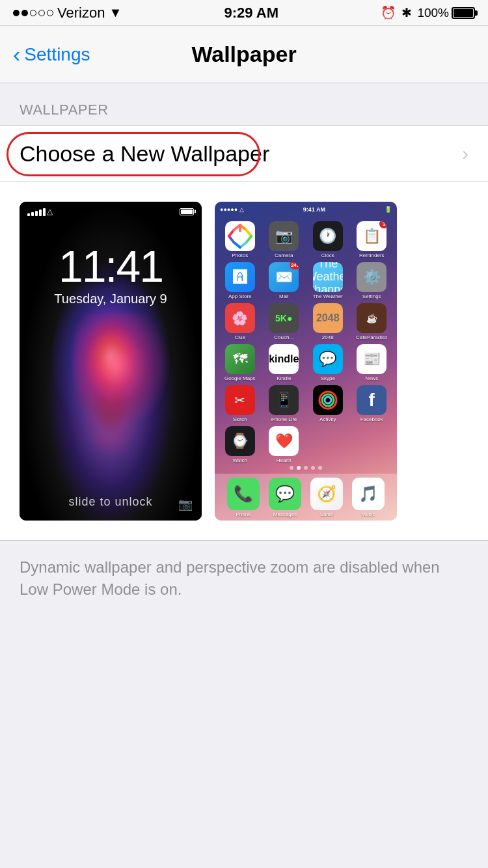  I want to click on app-health-icon: ❤️, so click(284, 441).